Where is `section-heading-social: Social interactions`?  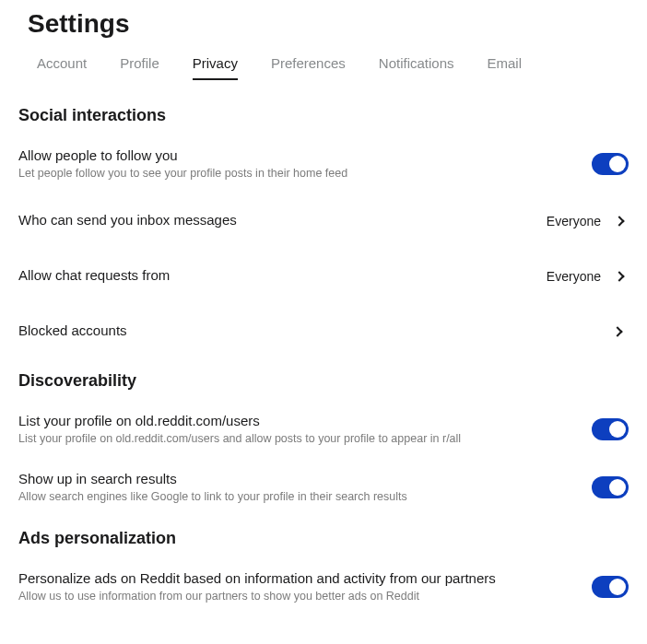 section-heading-social: Social interactions is located at coordinates (324, 116).